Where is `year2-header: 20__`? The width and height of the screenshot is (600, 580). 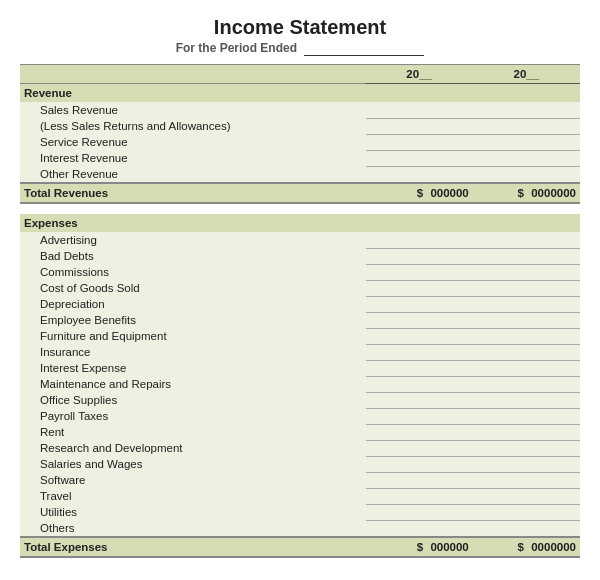 year2-header: 20__ is located at coordinates (526, 74).